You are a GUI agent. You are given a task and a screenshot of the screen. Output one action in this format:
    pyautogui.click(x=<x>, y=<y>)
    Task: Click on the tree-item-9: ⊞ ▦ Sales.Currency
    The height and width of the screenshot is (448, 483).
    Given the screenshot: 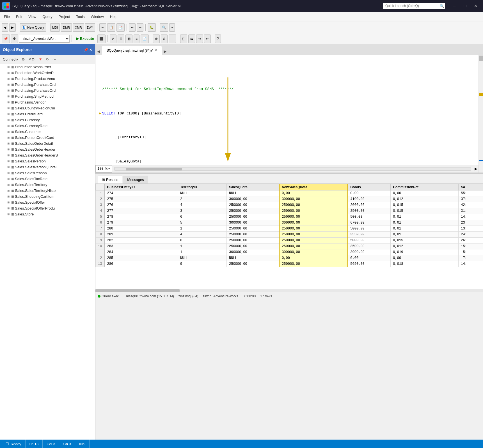 What is the action you would take?
    pyautogui.click(x=48, y=120)
    